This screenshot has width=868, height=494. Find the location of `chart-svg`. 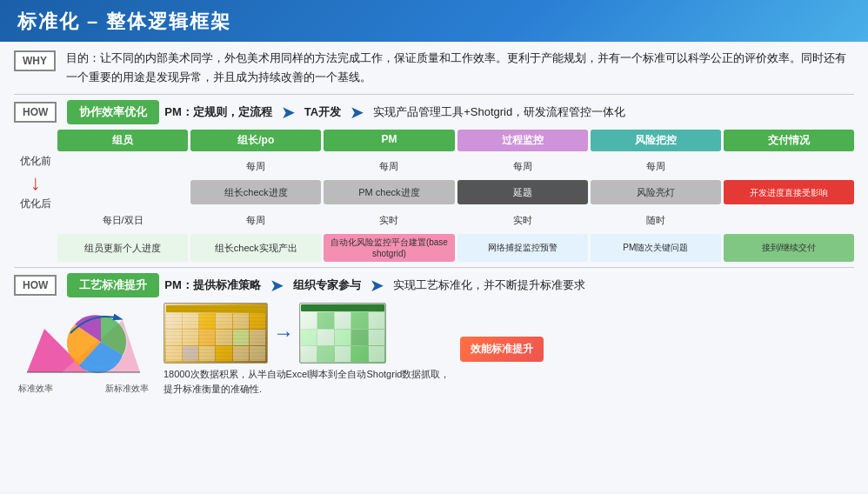

chart-svg is located at coordinates (83, 342).